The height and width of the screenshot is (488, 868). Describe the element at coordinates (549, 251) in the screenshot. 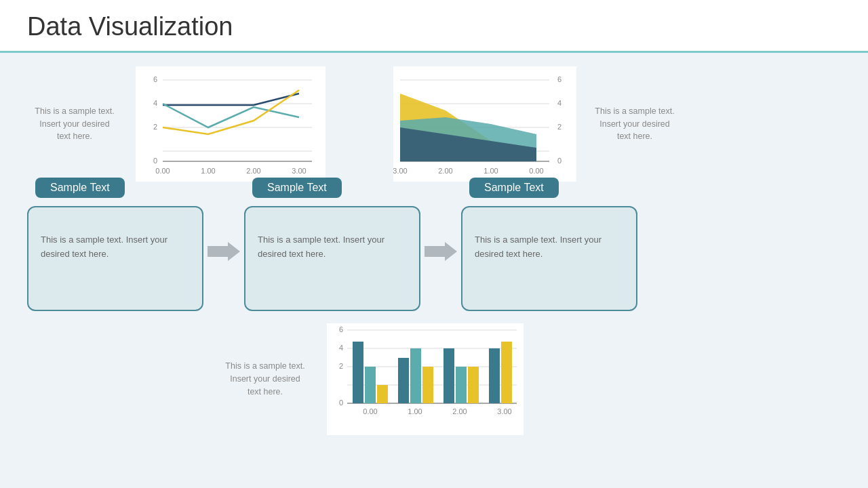

I see `card-wrapper-3: Sample Text This is a sample text. Inser…` at that location.